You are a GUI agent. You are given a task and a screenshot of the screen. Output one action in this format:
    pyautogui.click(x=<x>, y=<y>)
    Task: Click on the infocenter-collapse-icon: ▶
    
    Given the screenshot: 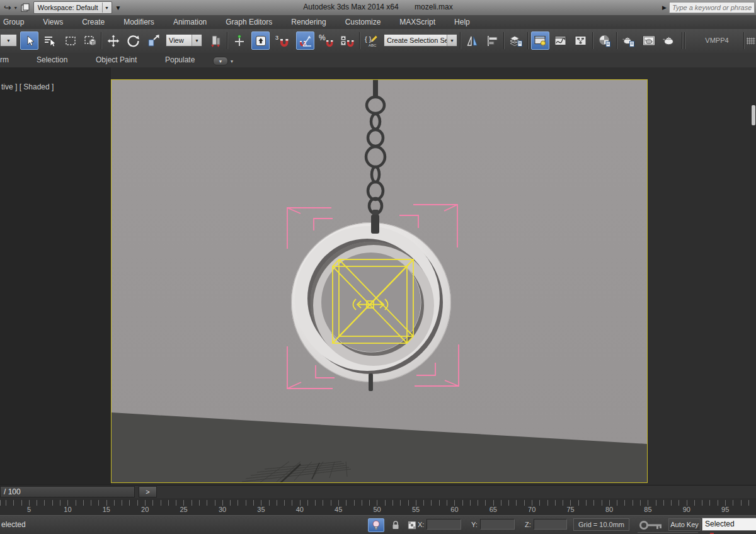 What is the action you would take?
    pyautogui.click(x=664, y=8)
    